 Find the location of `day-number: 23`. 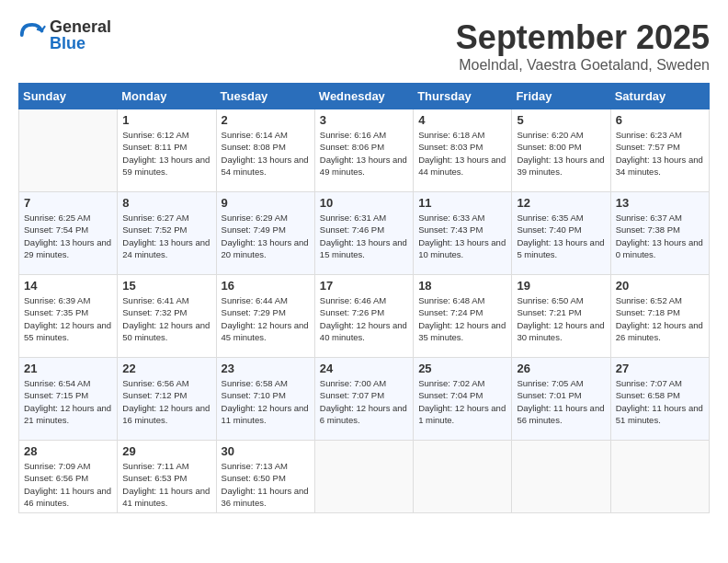

day-number: 23 is located at coordinates (266, 368).